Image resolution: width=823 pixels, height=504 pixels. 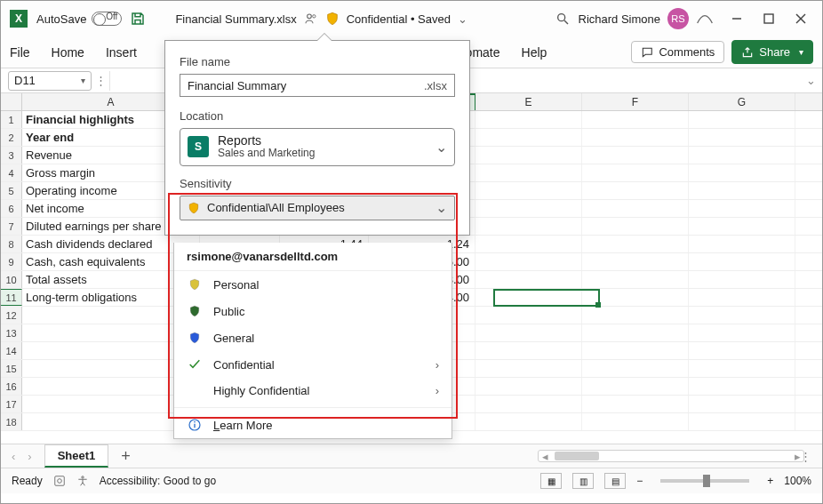 What do you see at coordinates (583, 481) in the screenshot?
I see `view-page-layout-icon: ▥` at bounding box center [583, 481].